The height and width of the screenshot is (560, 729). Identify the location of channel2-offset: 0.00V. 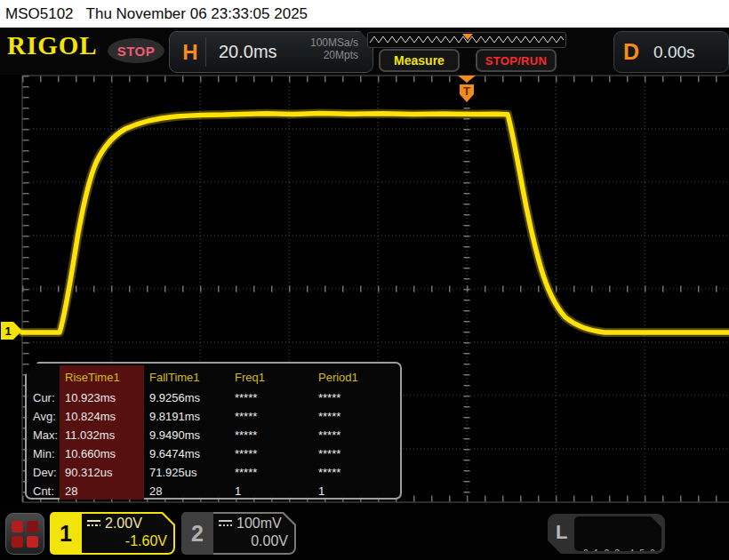
(253, 541).